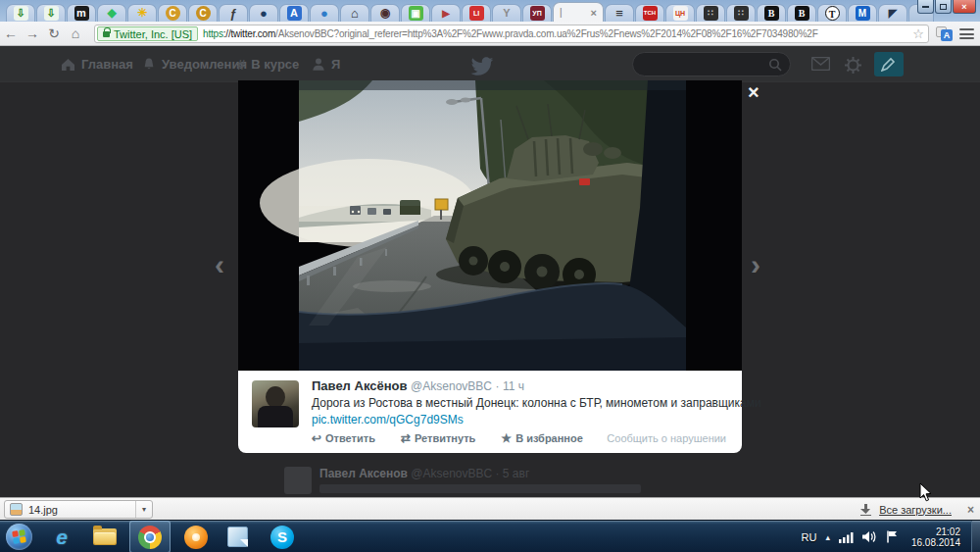  What do you see at coordinates (966, 510) in the screenshot?
I see `download-bar-close-icon: ×` at bounding box center [966, 510].